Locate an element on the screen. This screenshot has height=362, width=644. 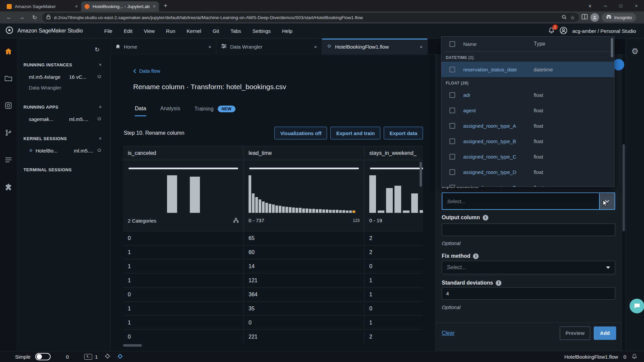
file-browser-icon is located at coordinates (8, 78).